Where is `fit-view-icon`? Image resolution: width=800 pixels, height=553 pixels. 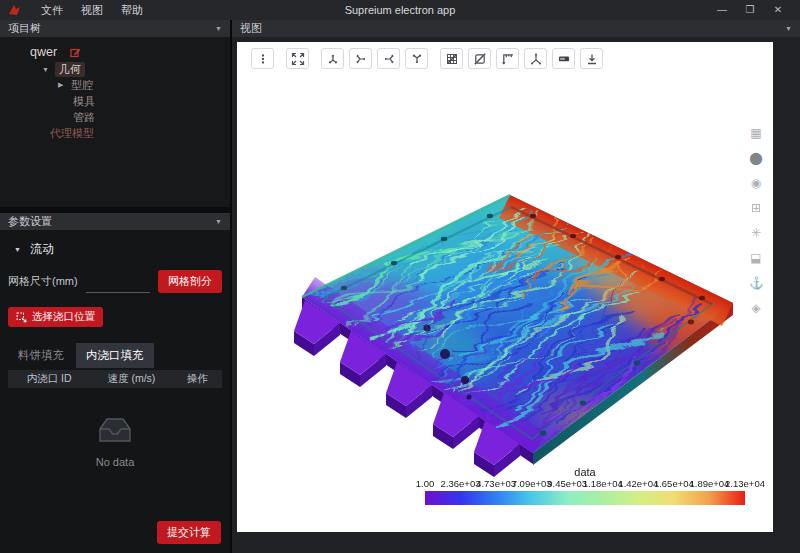
fit-view-icon is located at coordinates (298, 58).